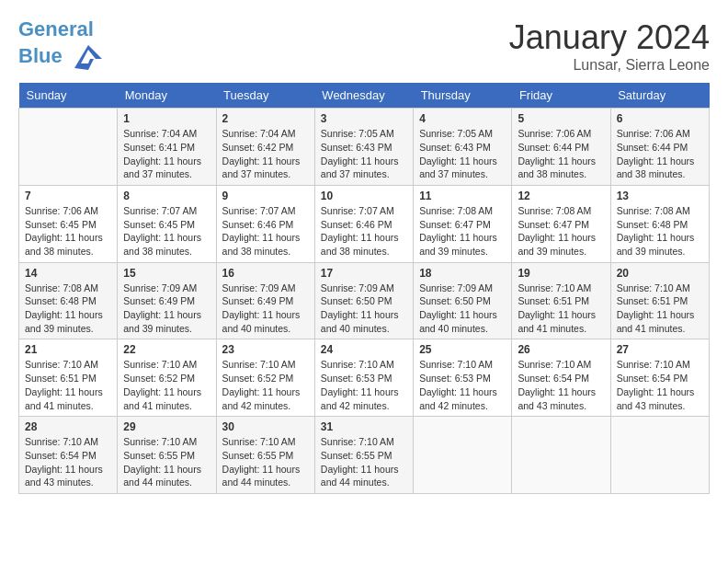 The height and width of the screenshot is (563, 728). I want to click on calendar-cell: 29Sunrise: 7:10 AMSunset: 6:55 PMDayligh…, so click(167, 455).